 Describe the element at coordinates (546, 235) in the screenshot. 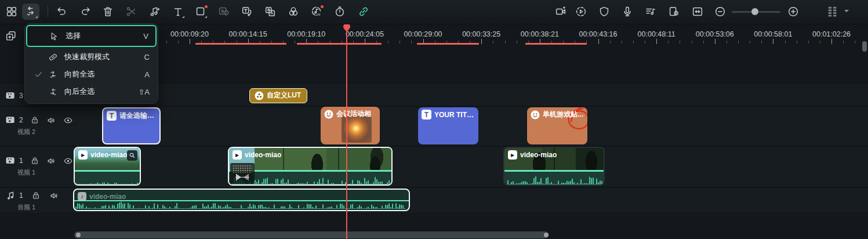

I see `scrollbar-right-handle` at that location.